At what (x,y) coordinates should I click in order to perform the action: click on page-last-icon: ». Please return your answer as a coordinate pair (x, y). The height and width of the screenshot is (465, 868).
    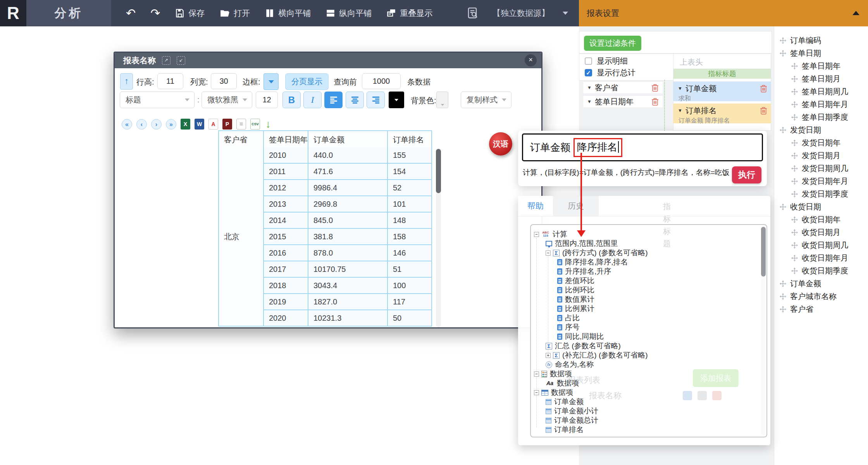
    Looking at the image, I should click on (171, 124).